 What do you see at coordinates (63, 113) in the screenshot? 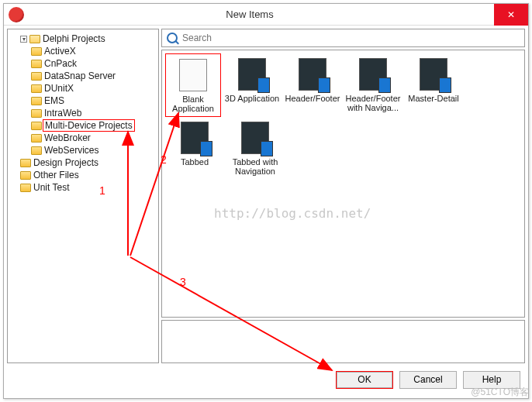
I see `tree-label: IntraWeb` at bounding box center [63, 113].